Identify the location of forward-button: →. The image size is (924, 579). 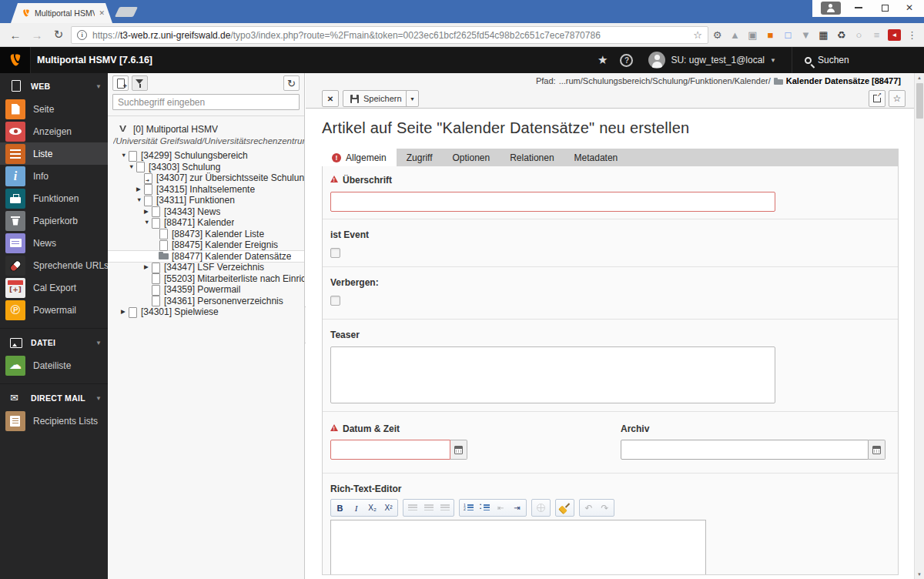
(37, 35).